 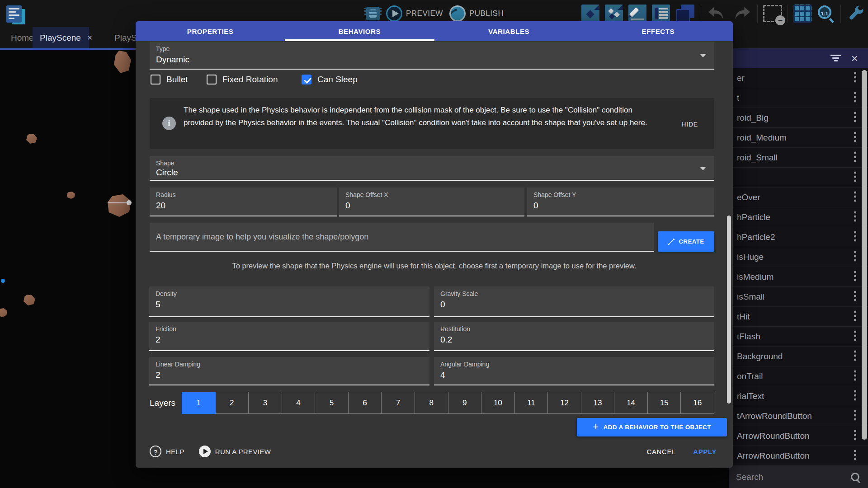 I want to click on type-select: Type Dynamic, so click(x=432, y=56).